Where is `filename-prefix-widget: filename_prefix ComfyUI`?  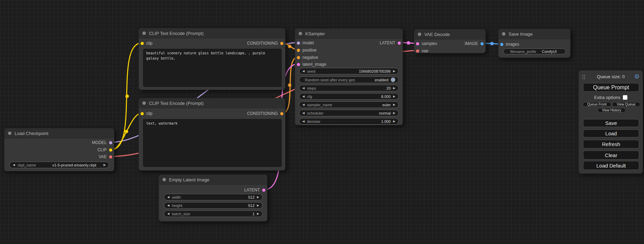
filename-prefix-widget: filename_prefix ComfyUI is located at coordinates (535, 51).